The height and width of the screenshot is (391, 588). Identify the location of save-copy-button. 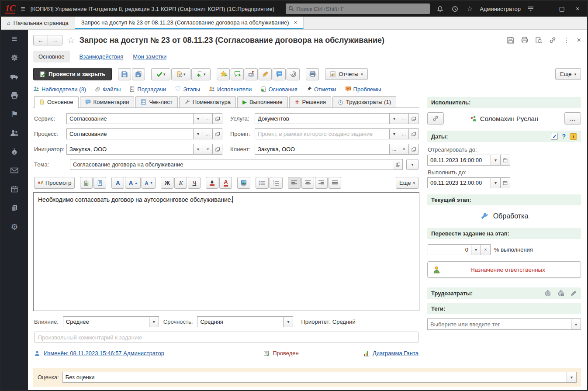
(138, 74).